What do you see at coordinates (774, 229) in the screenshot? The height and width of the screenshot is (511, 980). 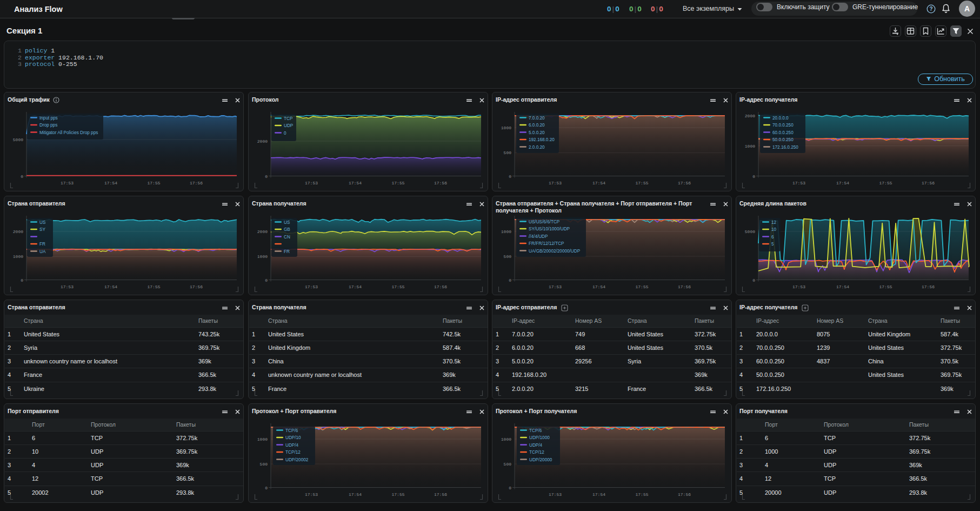 I see `svg-text: 10` at bounding box center [774, 229].